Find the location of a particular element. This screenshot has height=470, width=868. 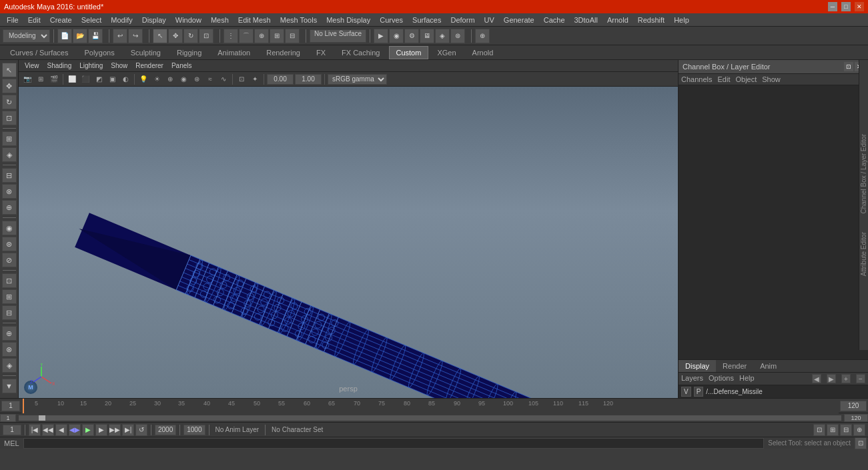

layer-add-btn: + is located at coordinates (846, 379).